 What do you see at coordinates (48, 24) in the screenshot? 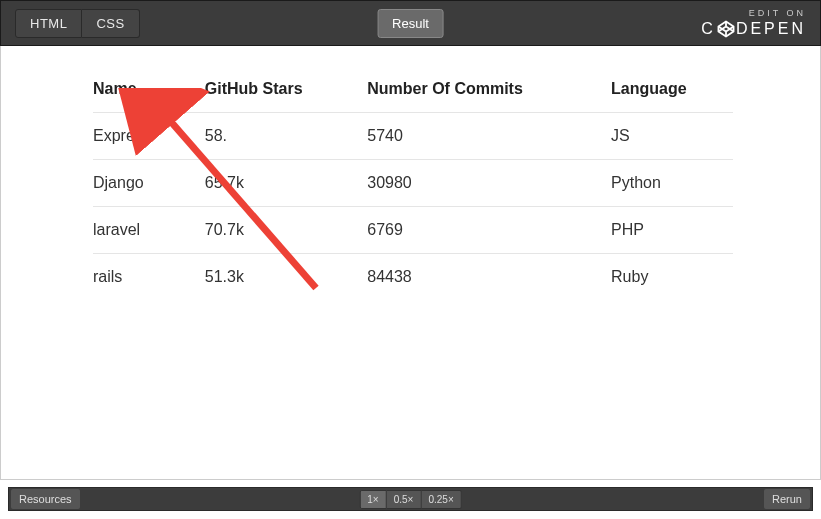
I see `html-tab-button: HTML` at bounding box center [48, 24].